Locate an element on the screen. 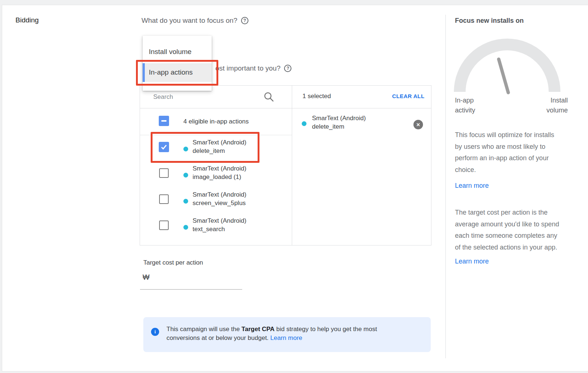  focus-gauge is located at coordinates (511, 66).